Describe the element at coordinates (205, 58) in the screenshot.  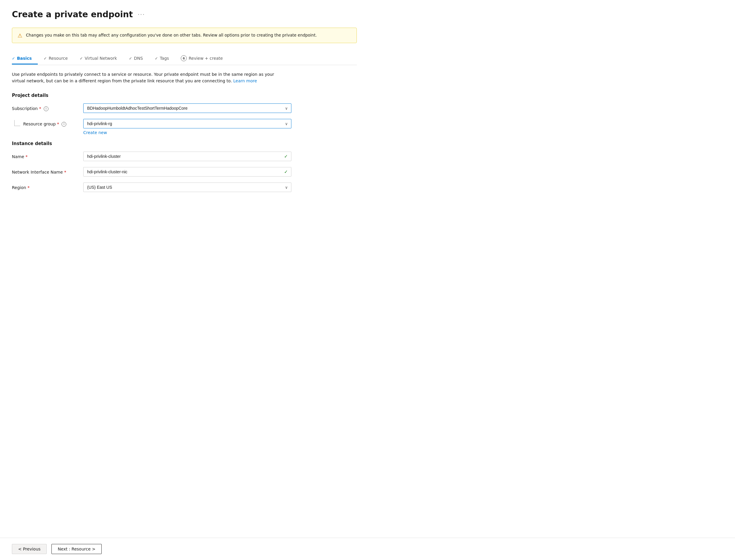
I see `tab-review-create-label: Review + create` at that location.